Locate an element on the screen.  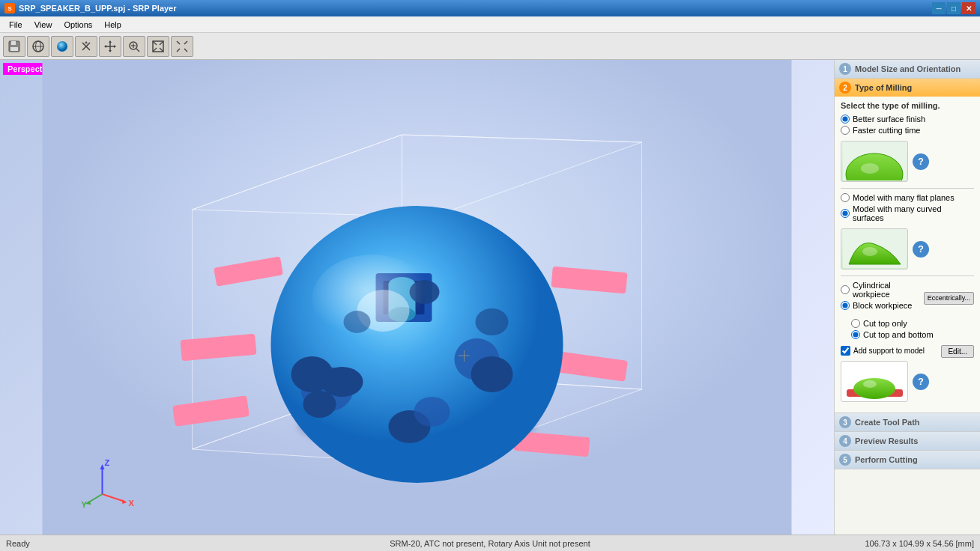
window-title: SRP_SPEAKER_B_UPP.spj - SRP Player is located at coordinates (475, 8).